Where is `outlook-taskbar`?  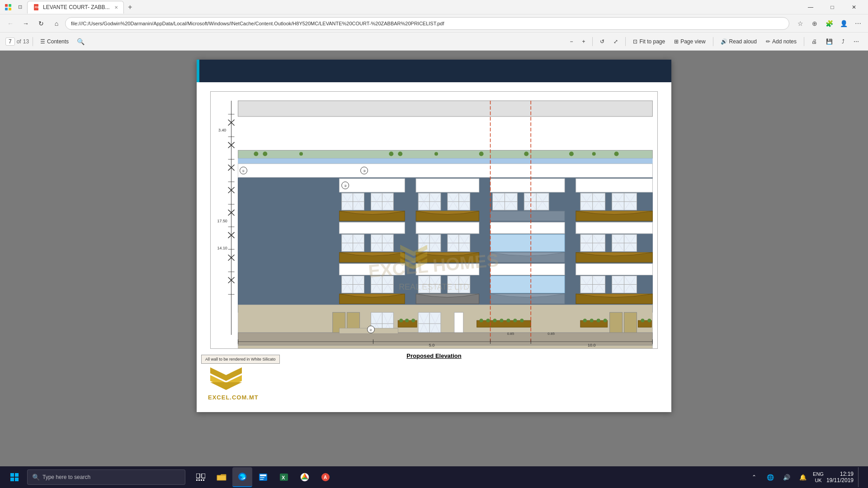
outlook-taskbar is located at coordinates (263, 477).